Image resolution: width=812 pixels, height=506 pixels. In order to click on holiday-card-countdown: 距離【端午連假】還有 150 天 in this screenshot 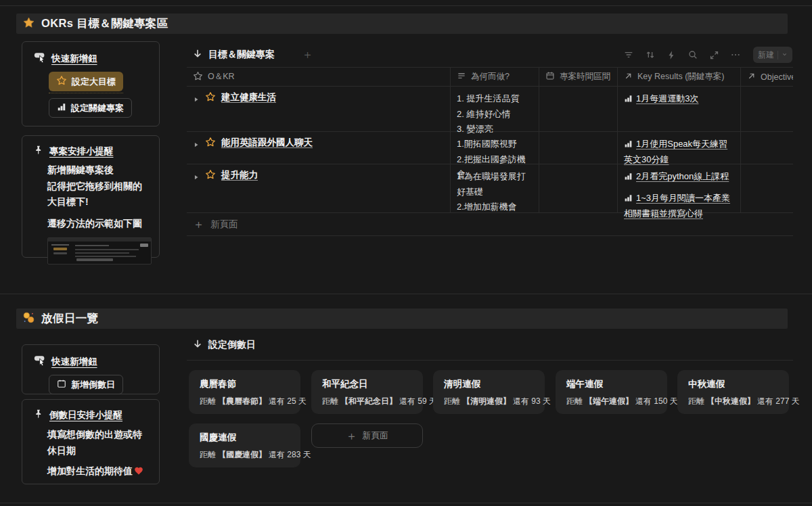, I will do `click(612, 402)`.